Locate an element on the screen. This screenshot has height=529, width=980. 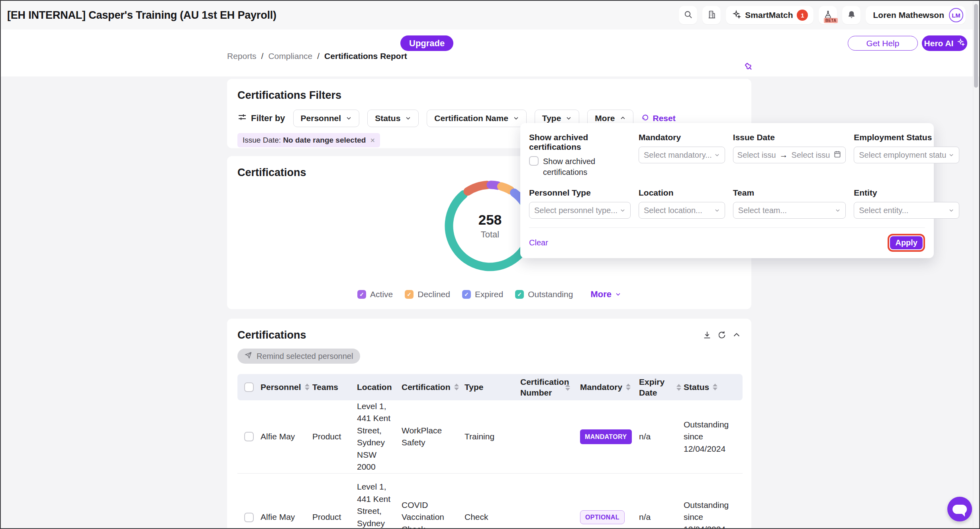
filter-status-dropdown: Status is located at coordinates (393, 118).